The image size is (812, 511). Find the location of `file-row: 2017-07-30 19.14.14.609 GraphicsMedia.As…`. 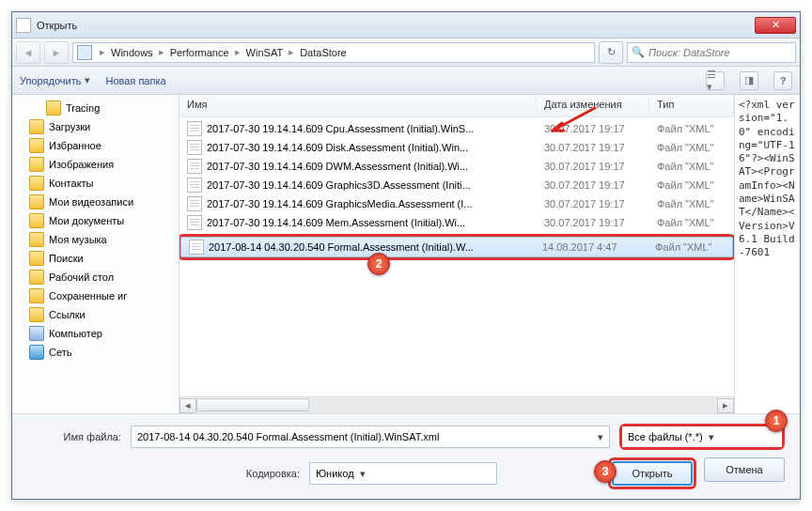

file-row: 2017-07-30 19.14.14.609 GraphicsMedia.As… is located at coordinates (457, 204).